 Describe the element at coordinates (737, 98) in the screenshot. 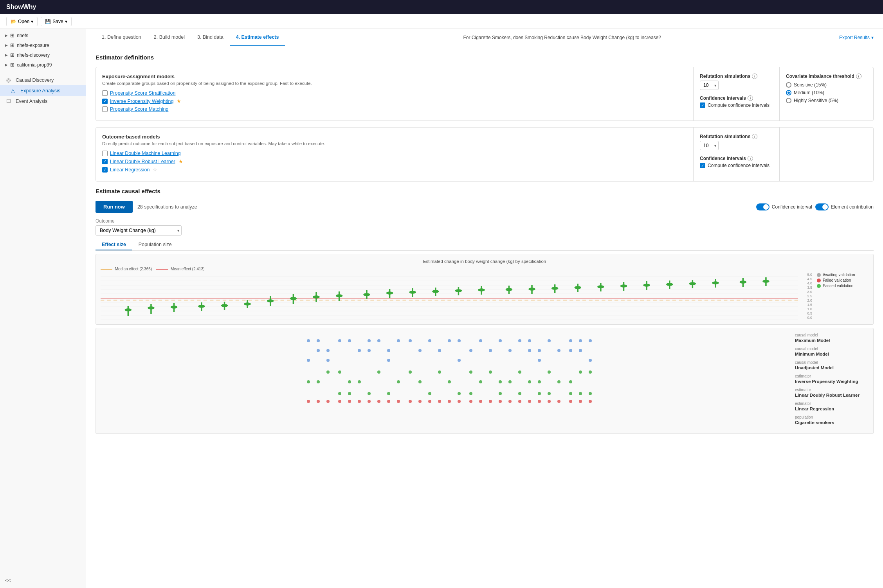

I see `confidence-label: Confidence intervals i` at that location.